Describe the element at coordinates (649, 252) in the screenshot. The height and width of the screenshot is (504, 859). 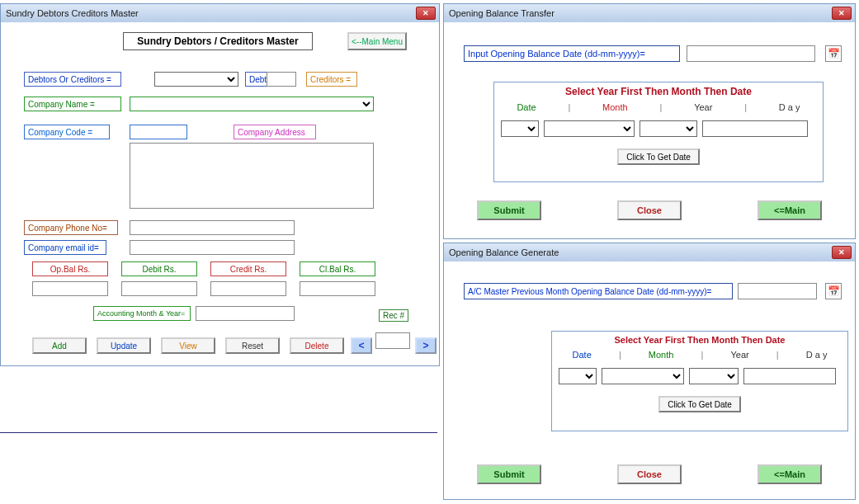
I see `titlebar-generate: Opening Balance Generate ✕` at that location.